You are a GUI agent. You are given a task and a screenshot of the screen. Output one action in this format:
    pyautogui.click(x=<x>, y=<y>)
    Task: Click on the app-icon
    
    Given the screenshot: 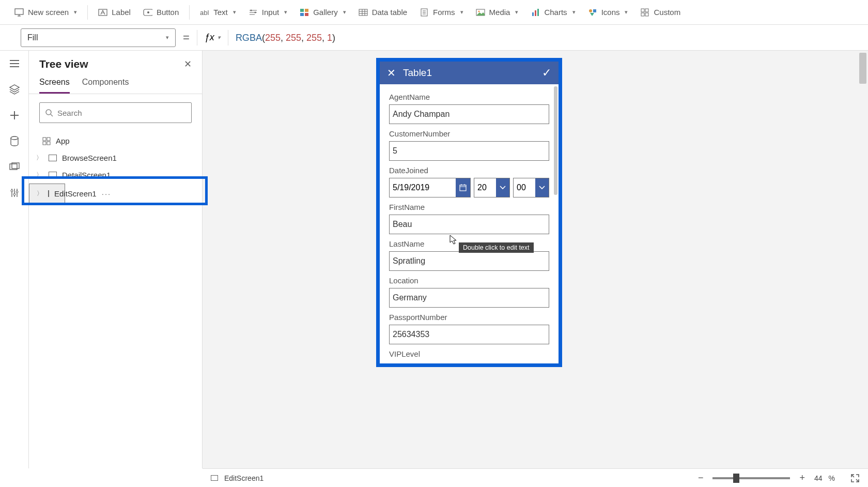 What is the action you would take?
    pyautogui.click(x=47, y=141)
    